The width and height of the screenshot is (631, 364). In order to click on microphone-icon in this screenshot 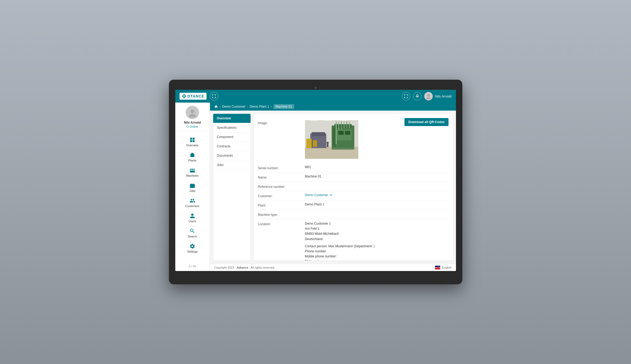, I will do `click(417, 96)`.